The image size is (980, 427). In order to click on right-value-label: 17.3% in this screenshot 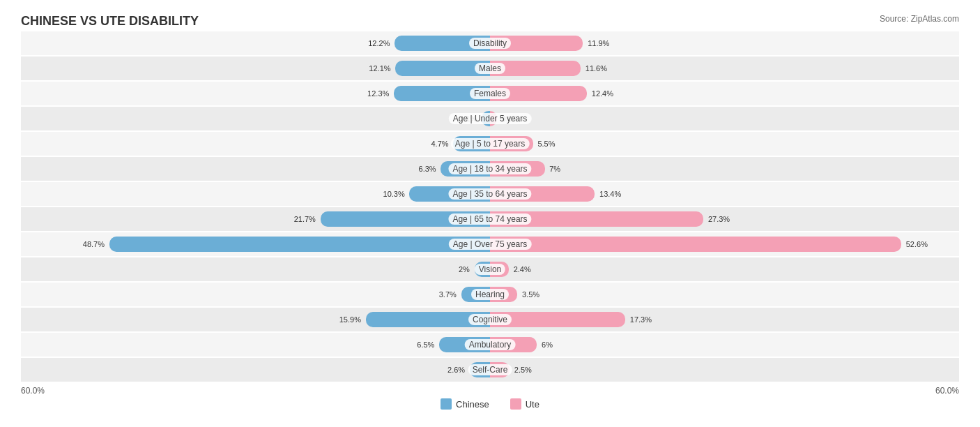, I will do `click(641, 320)`.